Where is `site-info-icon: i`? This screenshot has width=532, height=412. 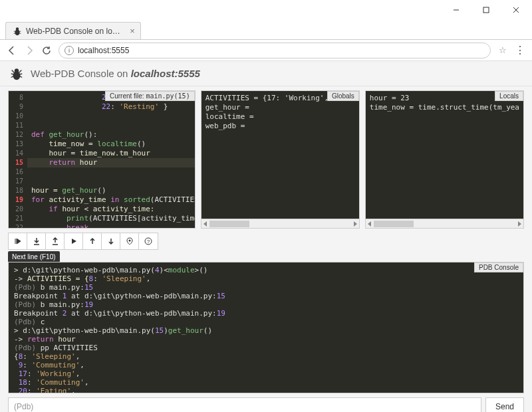
site-info-icon: i is located at coordinates (69, 51).